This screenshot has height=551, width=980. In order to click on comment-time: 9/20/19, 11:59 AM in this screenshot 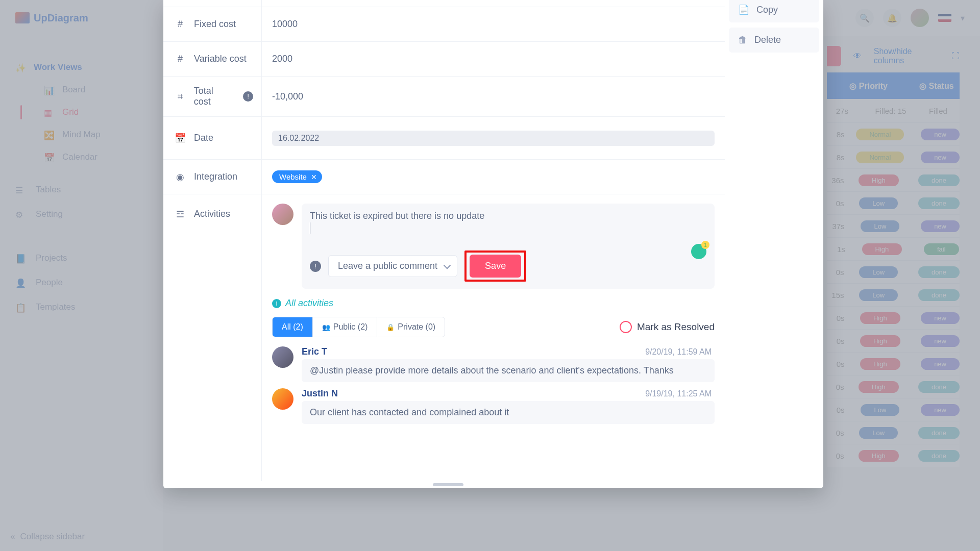, I will do `click(678, 352)`.